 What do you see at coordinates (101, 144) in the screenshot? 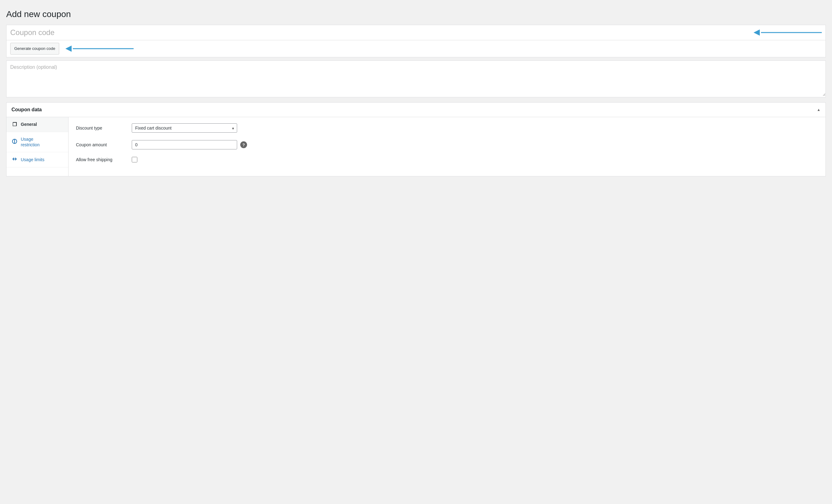
I see `coupon-amount-label: Coupon amount` at bounding box center [101, 144].